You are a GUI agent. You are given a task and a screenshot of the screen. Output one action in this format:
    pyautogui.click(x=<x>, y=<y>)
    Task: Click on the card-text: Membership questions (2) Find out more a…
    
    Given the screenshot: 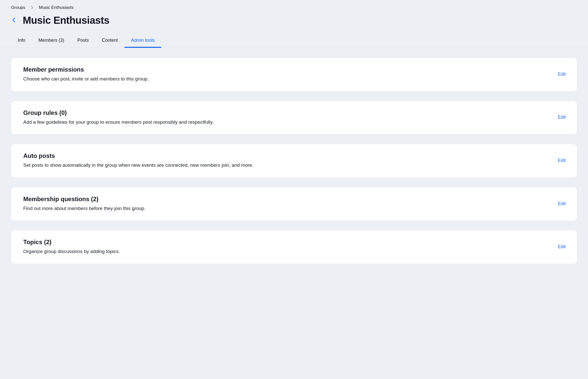 What is the action you would take?
    pyautogui.click(x=84, y=204)
    